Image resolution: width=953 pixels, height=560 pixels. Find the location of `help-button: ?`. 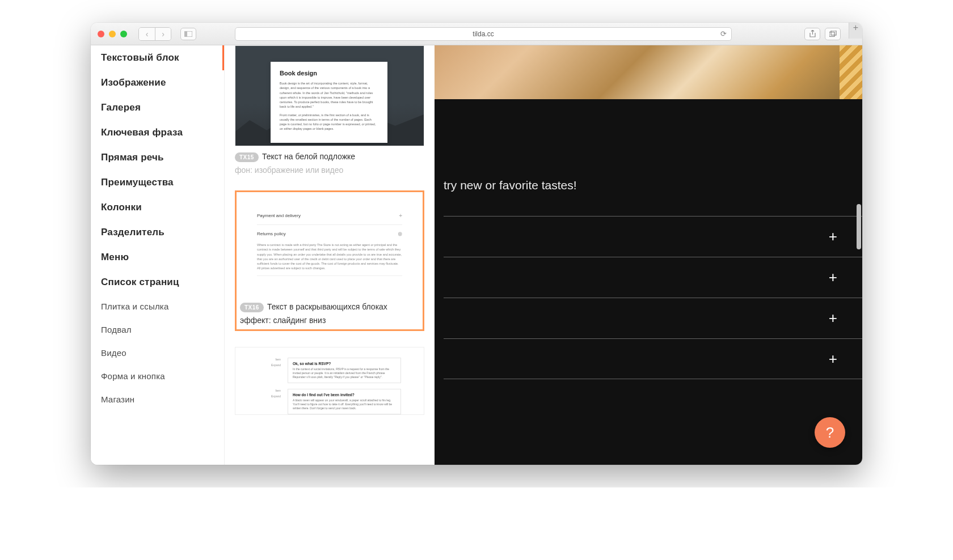

help-button: ? is located at coordinates (830, 432).